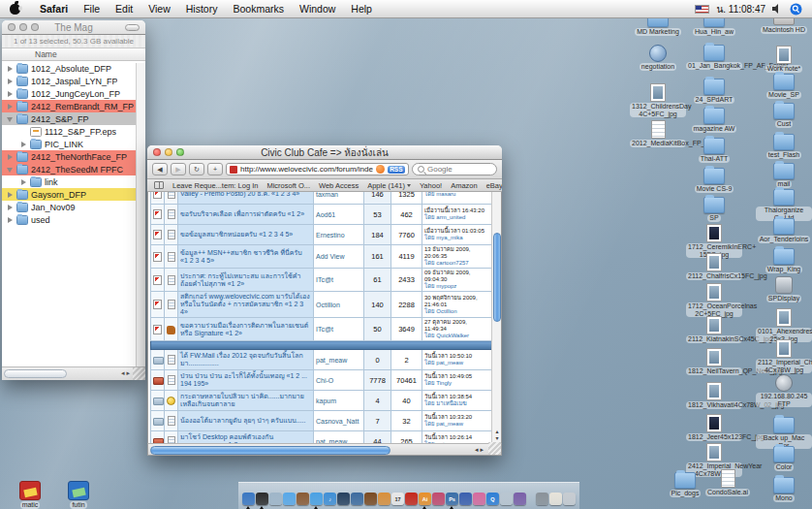 The width and height of the screenshot is (812, 509). I want to click on last-post-line: โดย Octillion, so click(457, 312).